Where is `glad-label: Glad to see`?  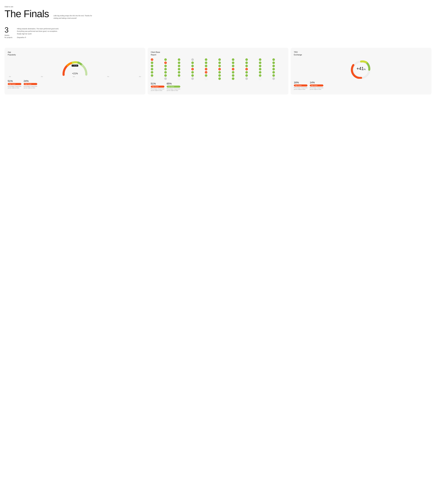 glad-label: Glad to see is located at coordinates (218, 7).